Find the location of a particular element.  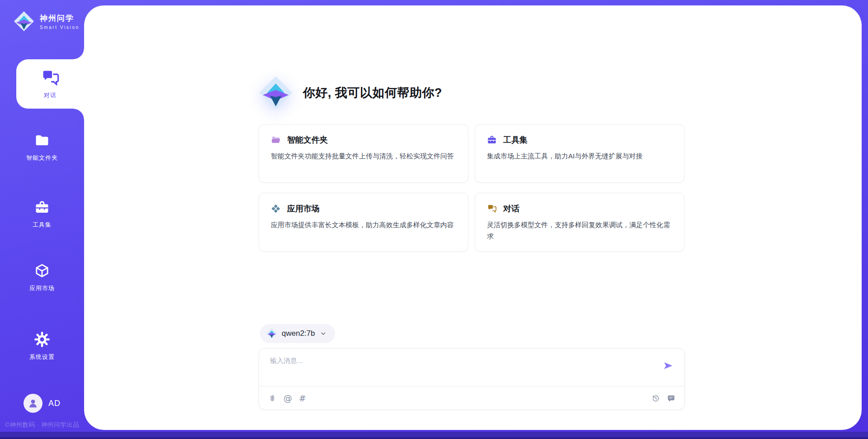

send-button is located at coordinates (669, 366).